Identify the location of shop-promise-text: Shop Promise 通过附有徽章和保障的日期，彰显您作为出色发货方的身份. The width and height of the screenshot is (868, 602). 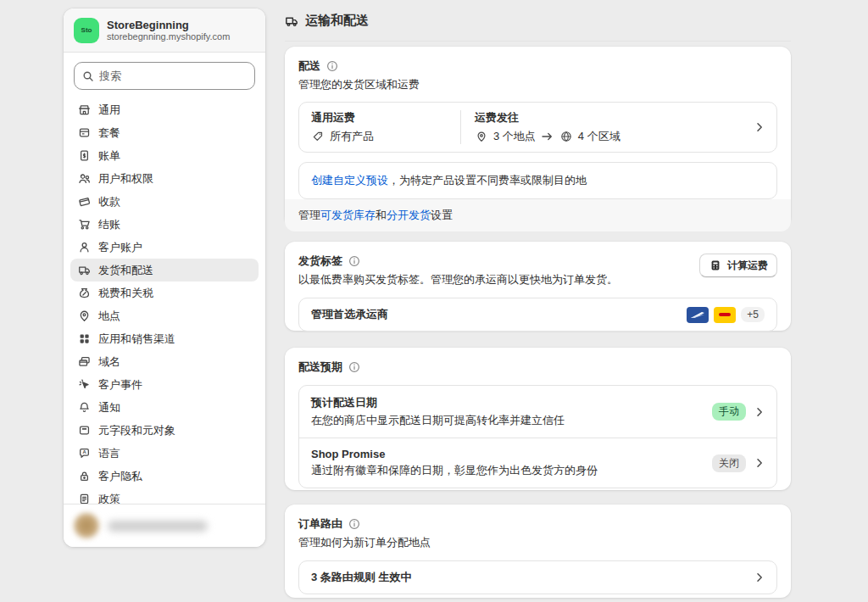
(454, 463).